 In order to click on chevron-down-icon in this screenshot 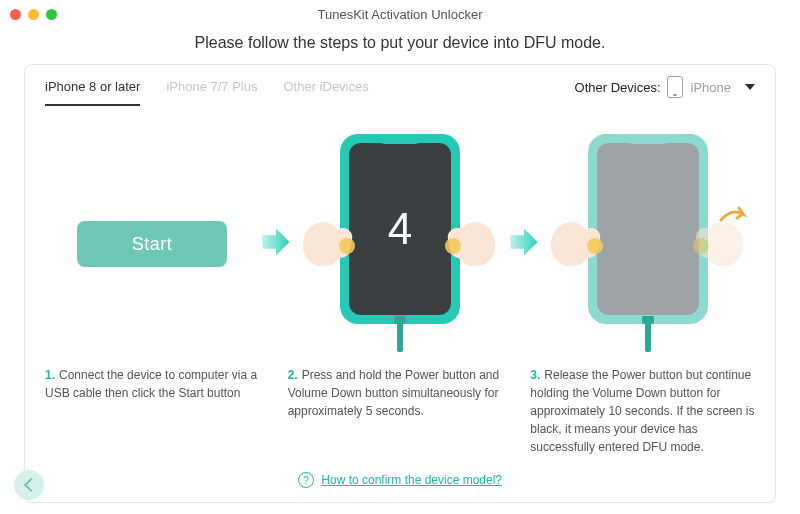, I will do `click(750, 87)`.